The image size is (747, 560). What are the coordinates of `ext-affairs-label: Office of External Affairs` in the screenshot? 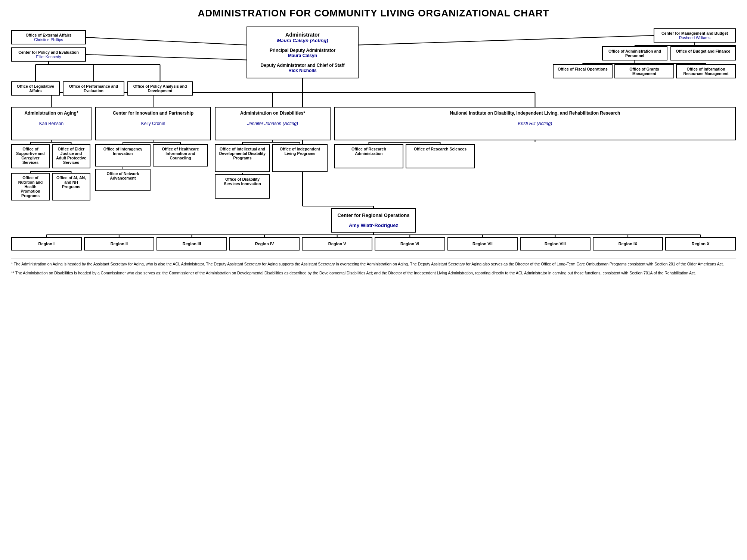 It's located at (49, 35).